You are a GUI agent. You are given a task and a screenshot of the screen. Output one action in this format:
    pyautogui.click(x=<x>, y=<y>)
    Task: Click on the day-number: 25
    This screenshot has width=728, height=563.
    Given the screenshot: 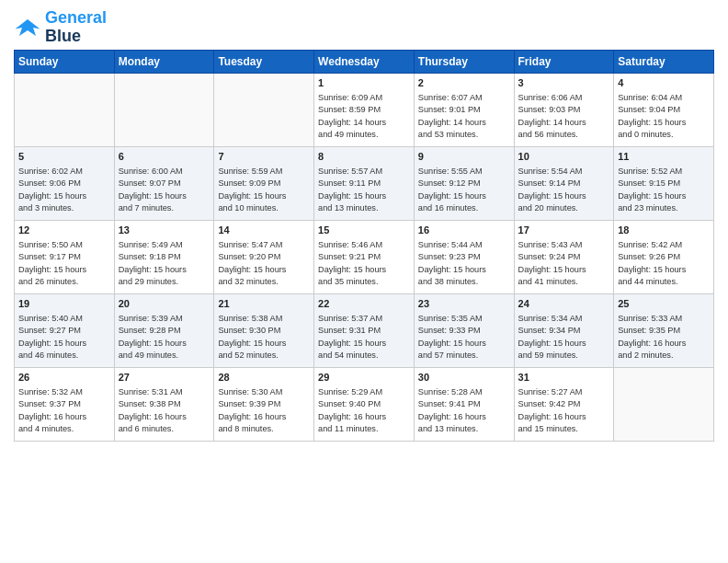 What is the action you would take?
    pyautogui.click(x=664, y=304)
    